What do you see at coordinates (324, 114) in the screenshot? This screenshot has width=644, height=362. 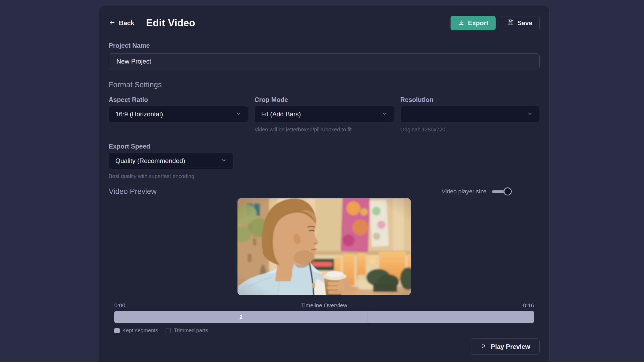 I see `crop-mode-select: Fit (Add Bars)` at bounding box center [324, 114].